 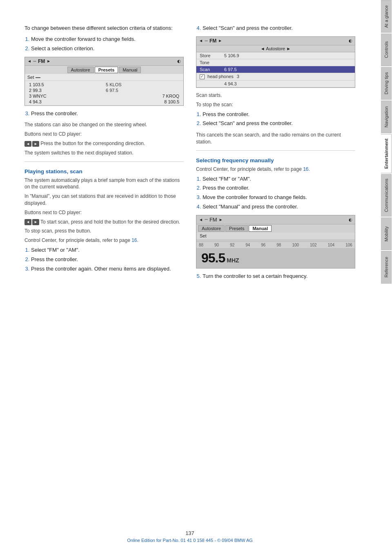 I want to click on scan-row-scan: Scan 6 97.5, so click(x=276, y=69).